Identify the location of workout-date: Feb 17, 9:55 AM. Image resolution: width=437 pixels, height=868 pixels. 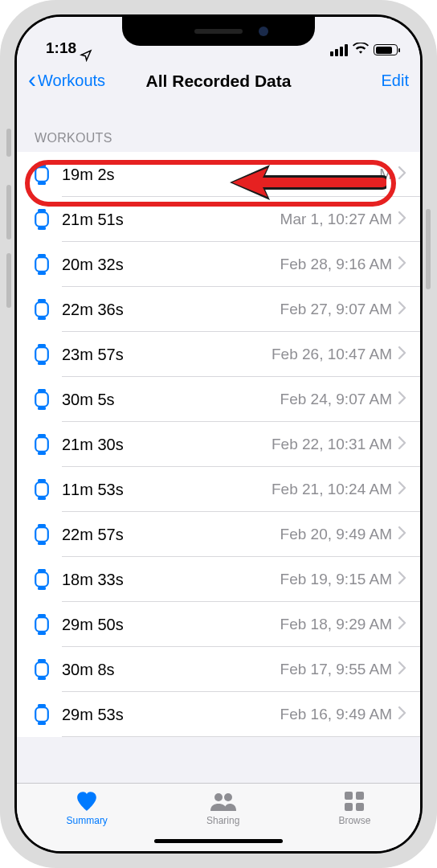
(339, 669).